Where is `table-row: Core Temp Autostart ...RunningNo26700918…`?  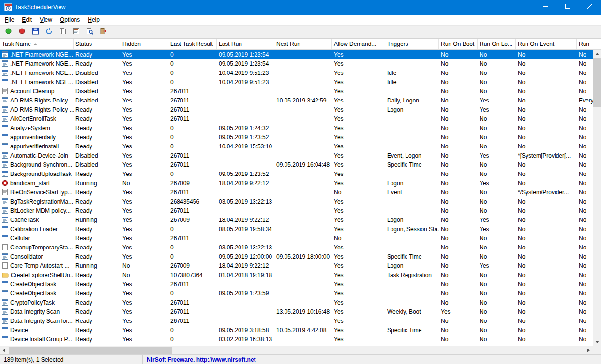 table-row: Core Temp Autostart ...RunningNo26700918… is located at coordinates (296, 266).